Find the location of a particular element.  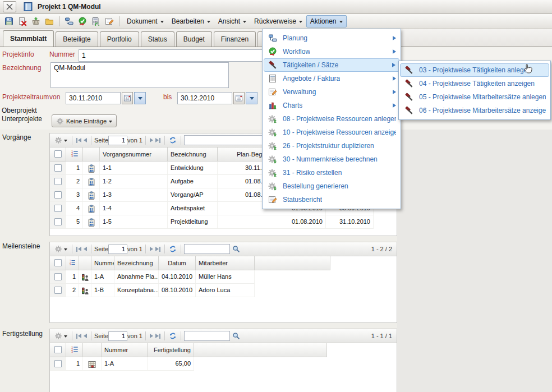

menu-item-08-ressourcen-anlegen: 08 - Projektweise Ressourcen anlegen is located at coordinates (332, 119).